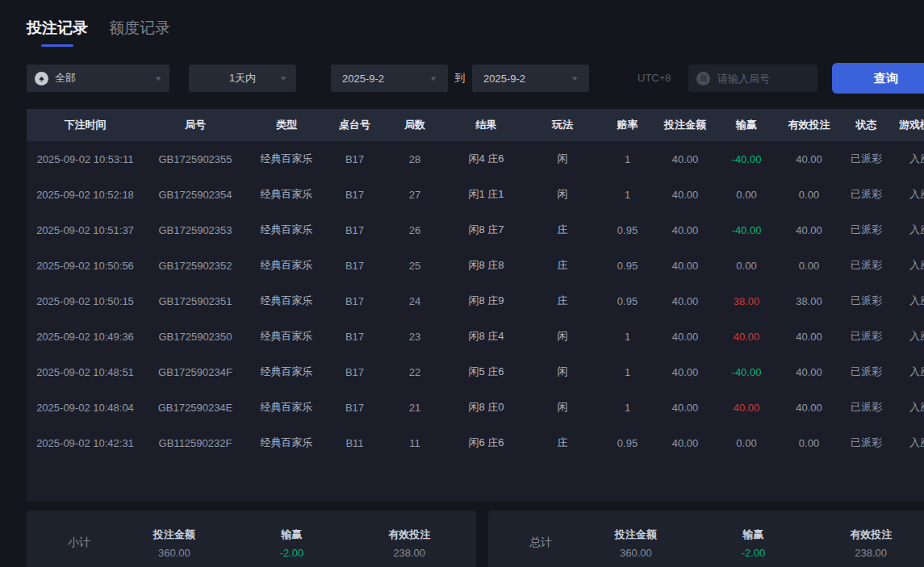  I want to click on game-type-select: ♠ 全部 ▼, so click(98, 78).